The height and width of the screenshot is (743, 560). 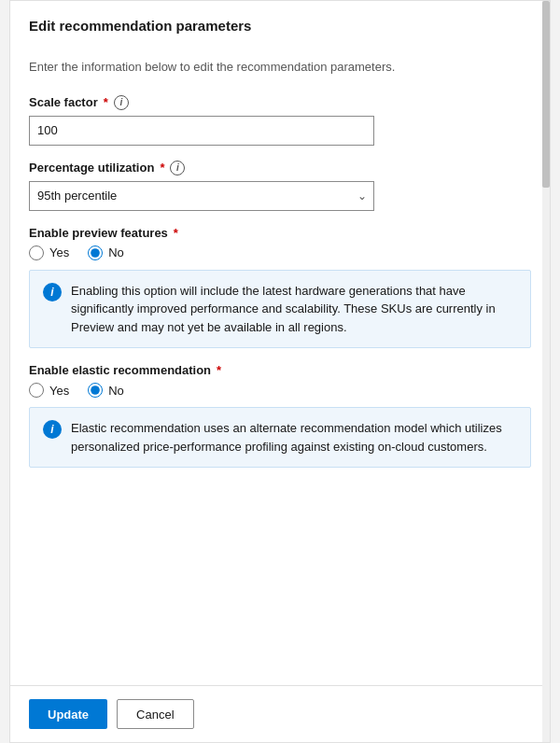 What do you see at coordinates (202, 196) in the screenshot?
I see `percentage-utilization-select: 50th percentile 75th percentile 95th per…` at bounding box center [202, 196].